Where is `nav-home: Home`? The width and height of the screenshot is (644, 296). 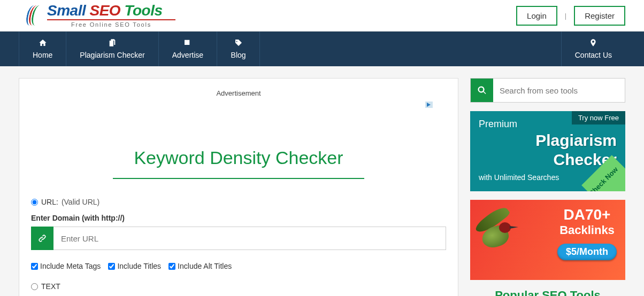 nav-home: Home is located at coordinates (43, 49).